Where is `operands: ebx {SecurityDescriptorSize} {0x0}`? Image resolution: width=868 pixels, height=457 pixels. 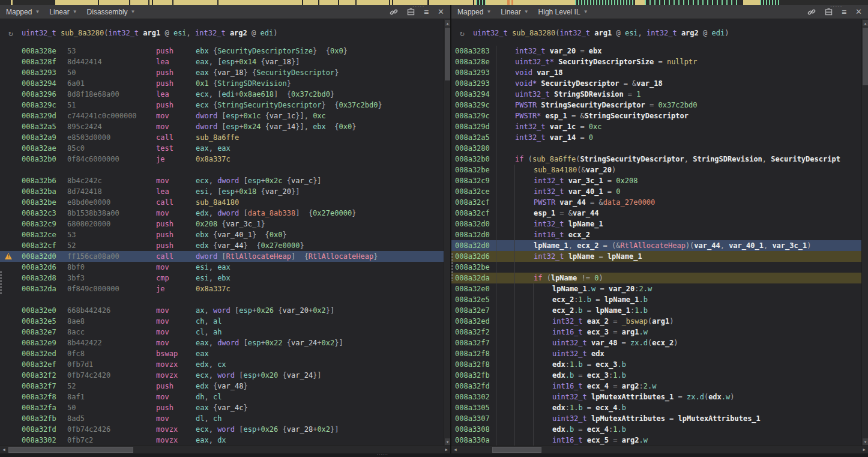
operands: ebx {SecurityDescriptorSize} {0x0} is located at coordinates (323, 51).